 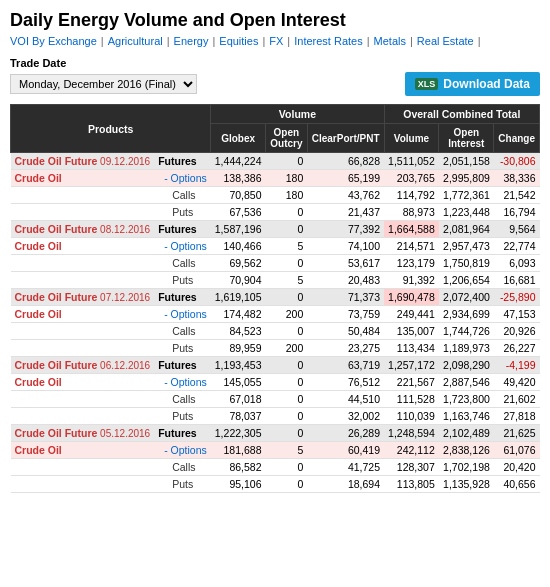 What do you see at coordinates (466, 298) in the screenshot?
I see `cell-open_interest: 2,072,400` at bounding box center [466, 298].